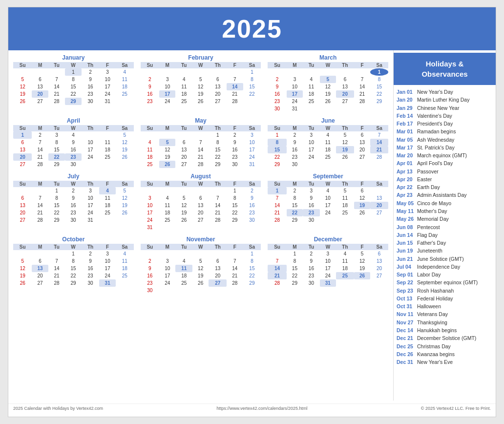  I want to click on holiday-item: Jun 08Pentecost, so click(444, 227).